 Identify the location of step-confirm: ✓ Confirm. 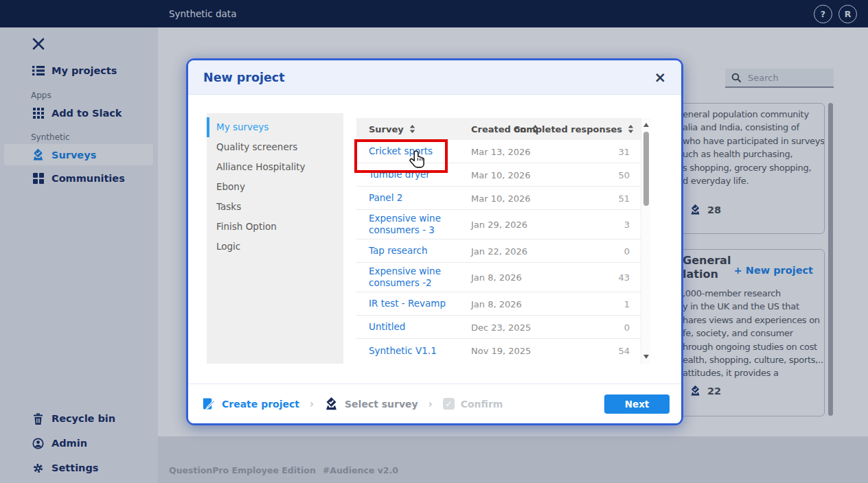
(473, 403).